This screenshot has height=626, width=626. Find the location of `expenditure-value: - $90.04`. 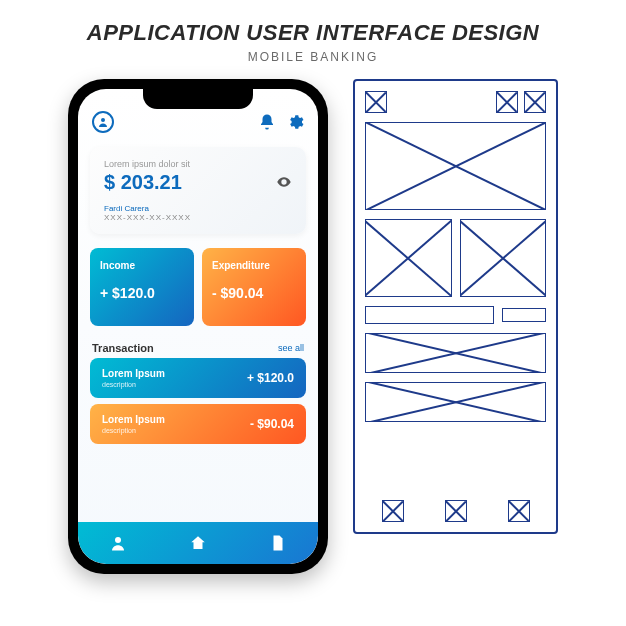

expenditure-value: - $90.04 is located at coordinates (254, 293).